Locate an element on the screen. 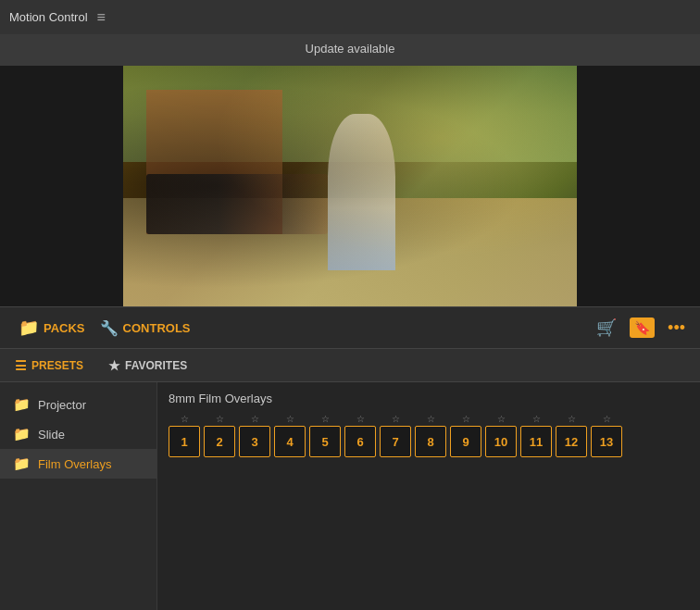 The width and height of the screenshot is (700, 610). tab-presets: ☰ PRESETS is located at coordinates (49, 366).